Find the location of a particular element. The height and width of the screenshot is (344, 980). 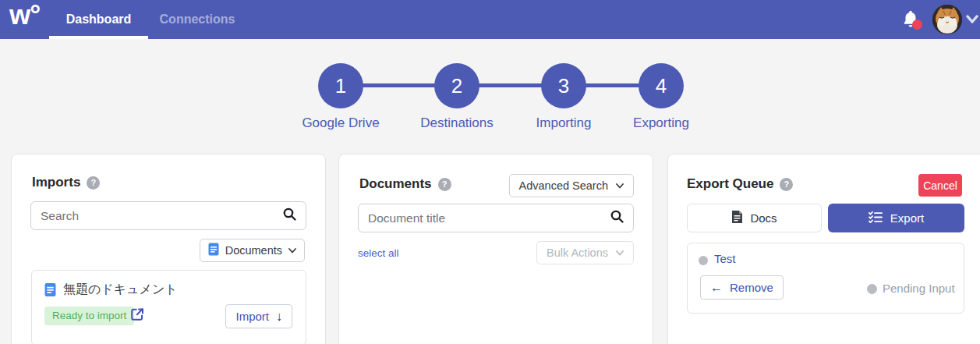

file-text-icon is located at coordinates (738, 218).